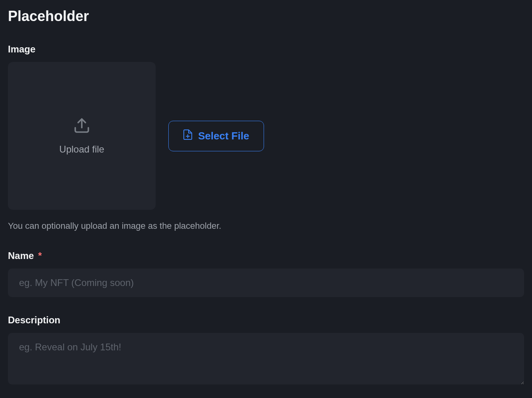 The width and height of the screenshot is (532, 398). I want to click on name-label-text: Name, so click(21, 256).